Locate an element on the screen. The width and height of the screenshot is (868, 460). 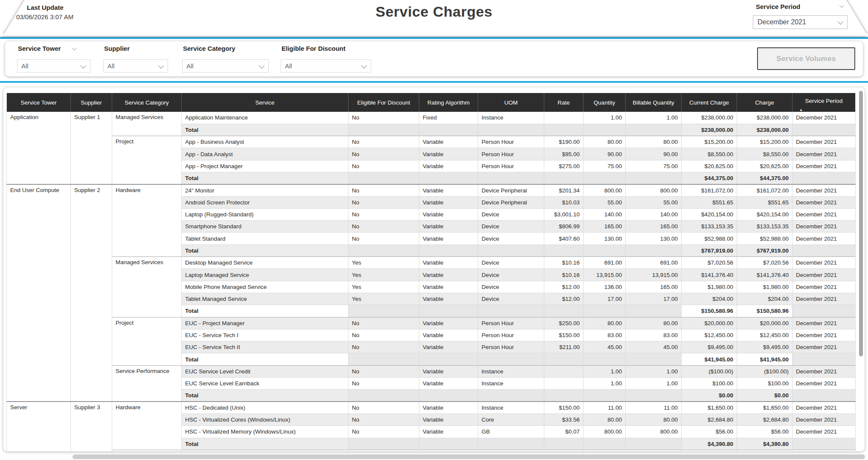
cell: $1,650.00 is located at coordinates (709, 408).